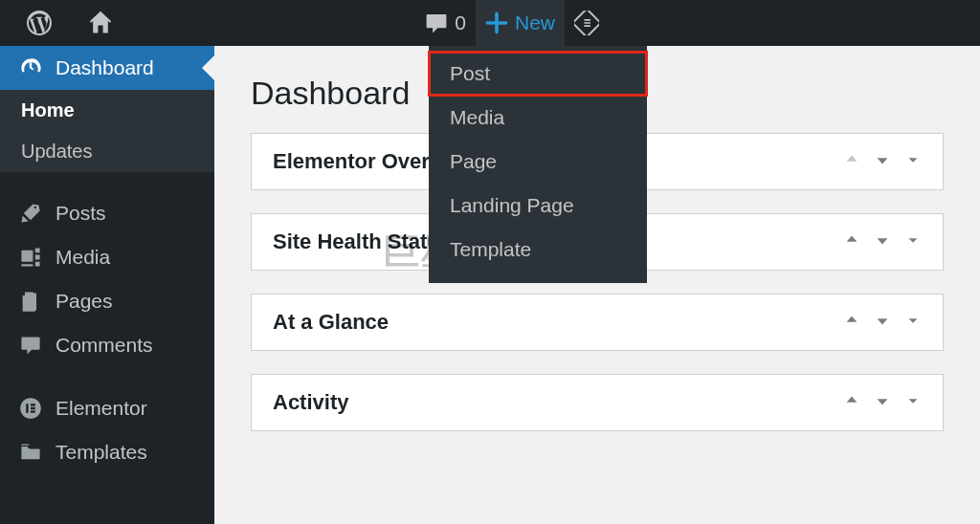 This screenshot has width=980, height=524. I want to click on dropdown-item-page: Page, so click(538, 162).